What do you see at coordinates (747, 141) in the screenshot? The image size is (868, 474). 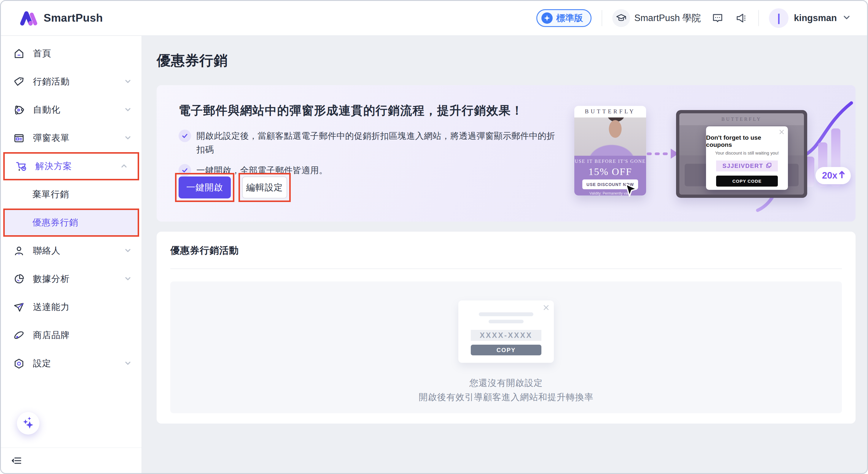 I see `popup-title: Don't forget to use coupons` at bounding box center [747, 141].